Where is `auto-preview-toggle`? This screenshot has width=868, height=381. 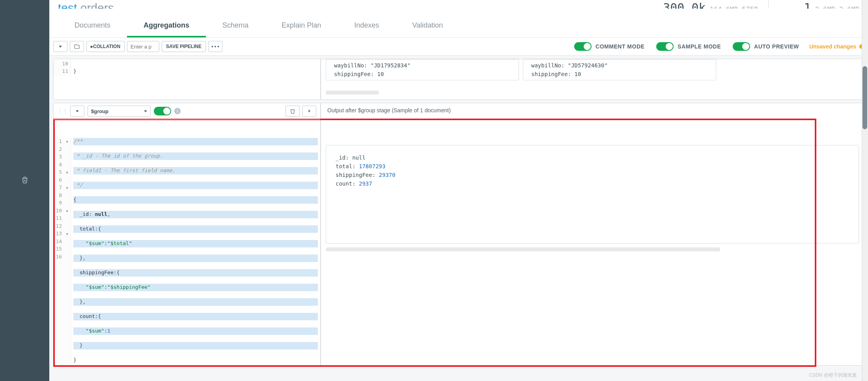 auto-preview-toggle is located at coordinates (741, 46).